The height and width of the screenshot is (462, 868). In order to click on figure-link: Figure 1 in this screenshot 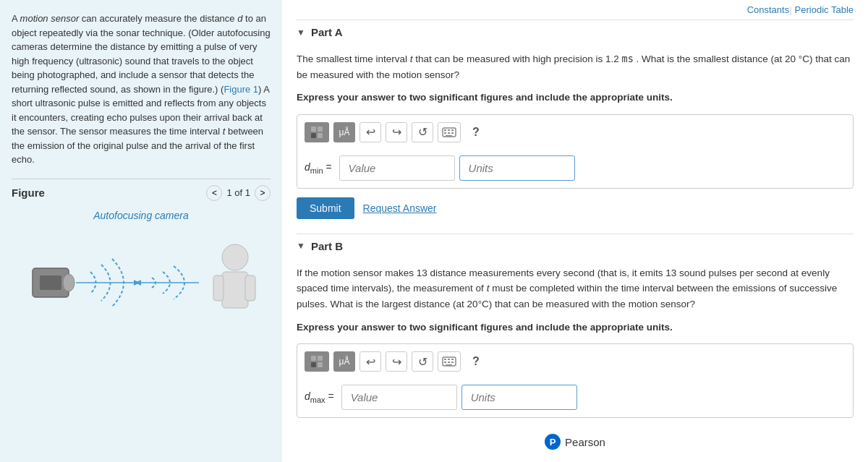, I will do `click(241, 90)`.